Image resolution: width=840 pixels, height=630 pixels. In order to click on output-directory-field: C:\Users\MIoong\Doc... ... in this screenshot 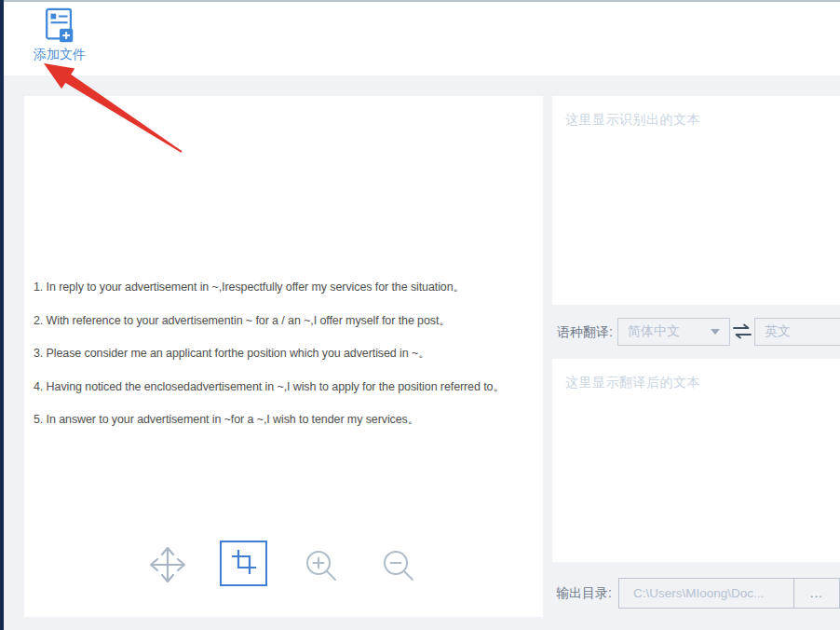, I will do `click(729, 593)`.